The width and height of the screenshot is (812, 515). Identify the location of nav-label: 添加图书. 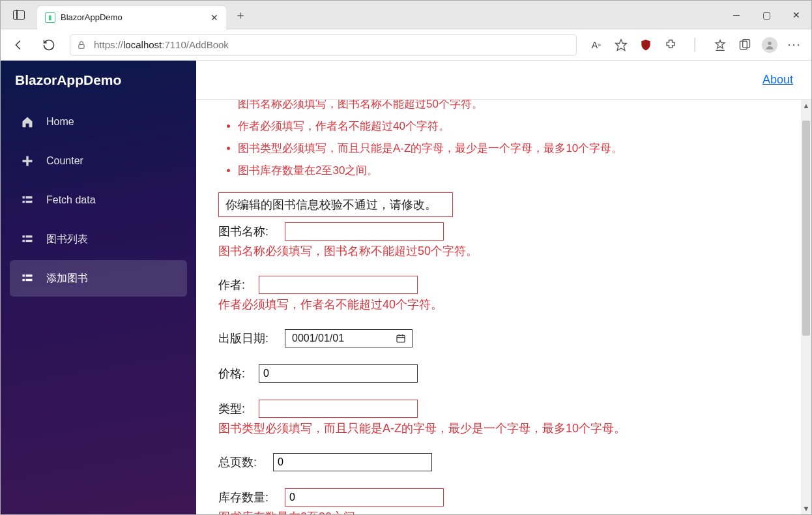
(67, 279).